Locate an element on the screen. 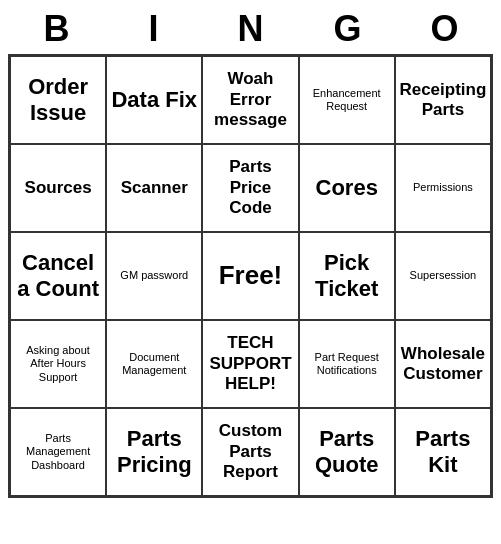 The height and width of the screenshot is (544, 501). bingo-cell: Cores is located at coordinates (347, 188).